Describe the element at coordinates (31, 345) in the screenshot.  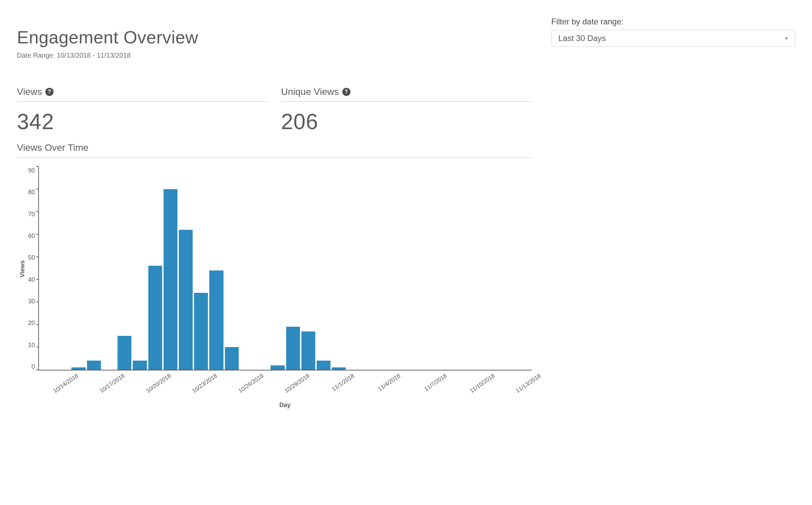
I see `y-tick-label: 10` at that location.